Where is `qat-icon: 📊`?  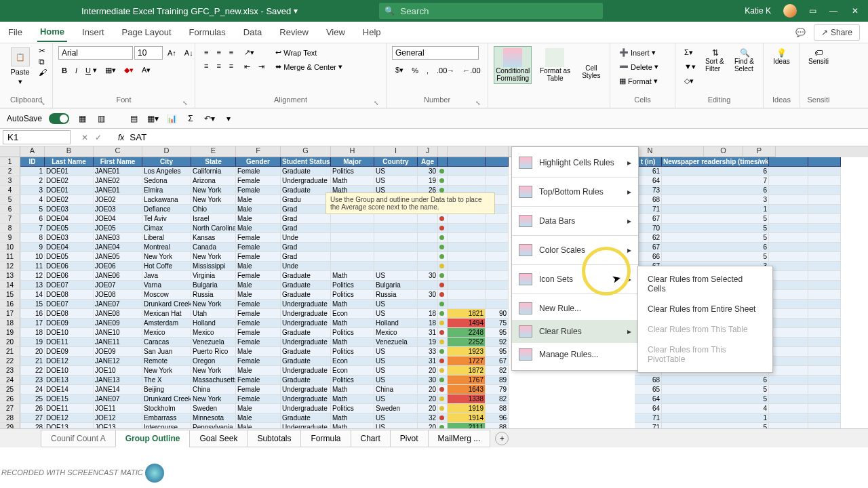
qat-icon: 📊 is located at coordinates (172, 119).